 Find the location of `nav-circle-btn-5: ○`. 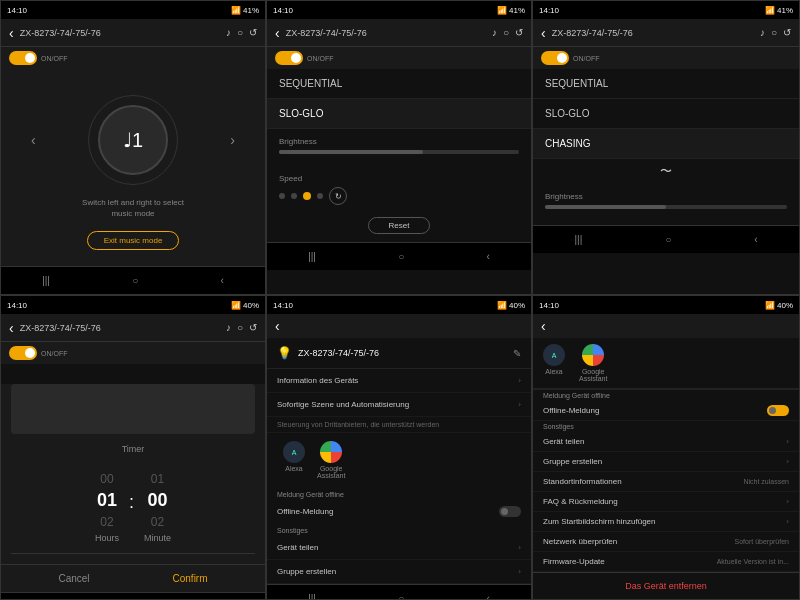

nav-circle-btn-5: ○ is located at coordinates (401, 596).